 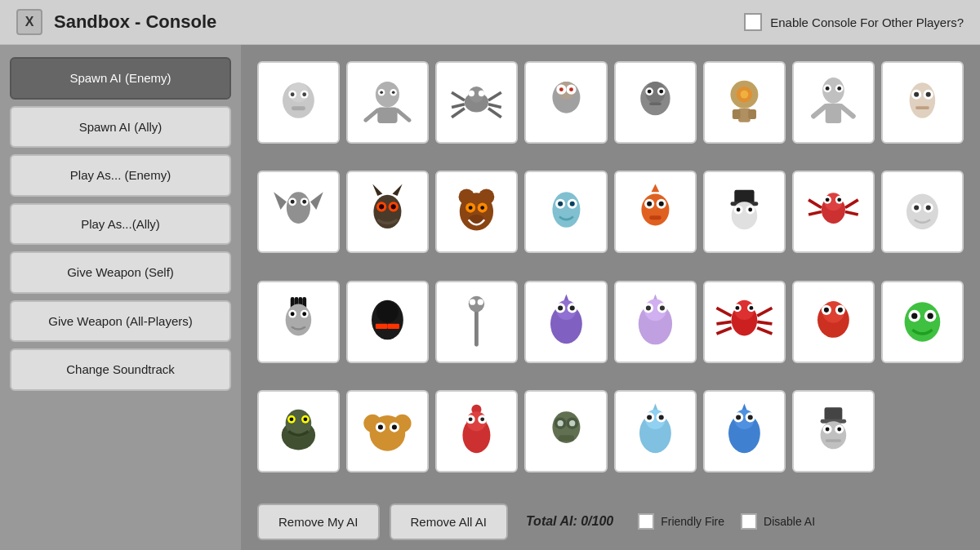 I want to click on window-title: Sandbox - Console, so click(x=399, y=22).